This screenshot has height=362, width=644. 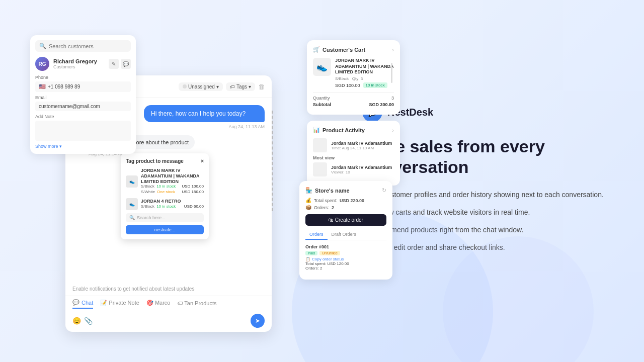 What do you see at coordinates (346, 207) in the screenshot?
I see `orders-stat: 📦 Orders: 2` at bounding box center [346, 207].